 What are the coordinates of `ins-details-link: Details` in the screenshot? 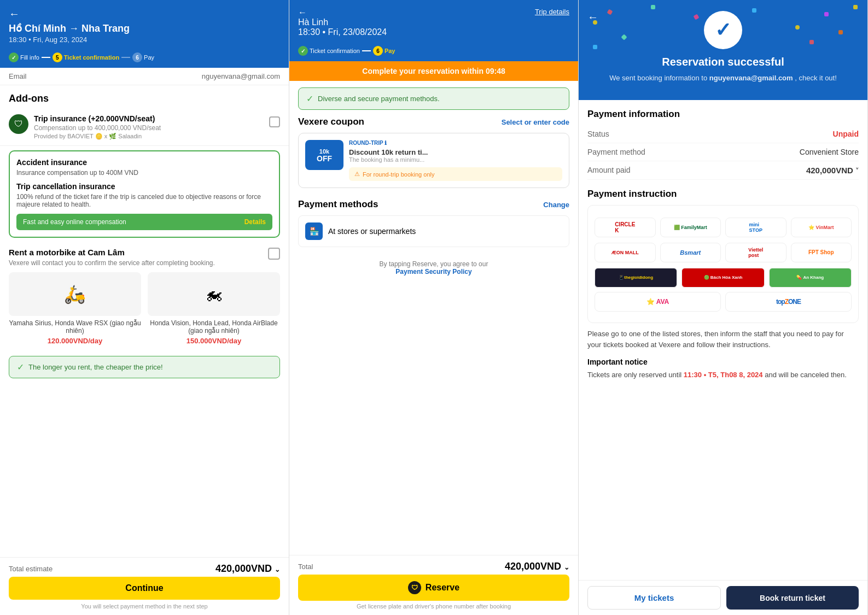 It's located at (255, 222).